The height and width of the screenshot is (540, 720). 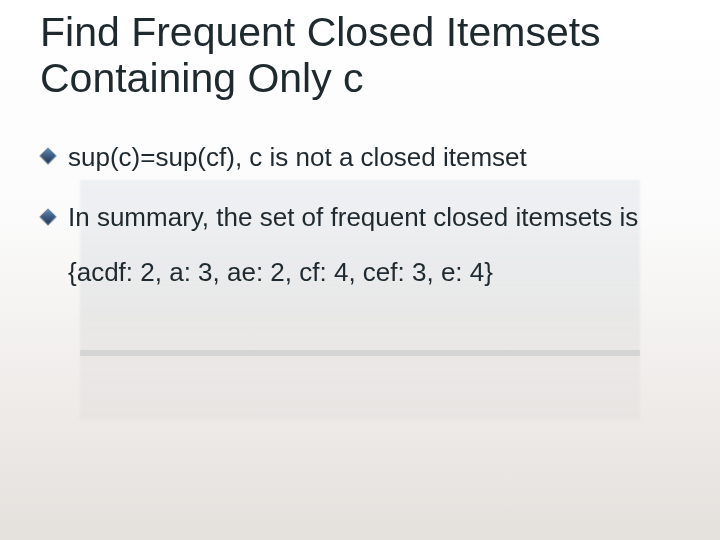 What do you see at coordinates (379, 158) in the screenshot?
I see `bullet-item: sup(c)=sup(cf), c is not a closed itemse…` at bounding box center [379, 158].